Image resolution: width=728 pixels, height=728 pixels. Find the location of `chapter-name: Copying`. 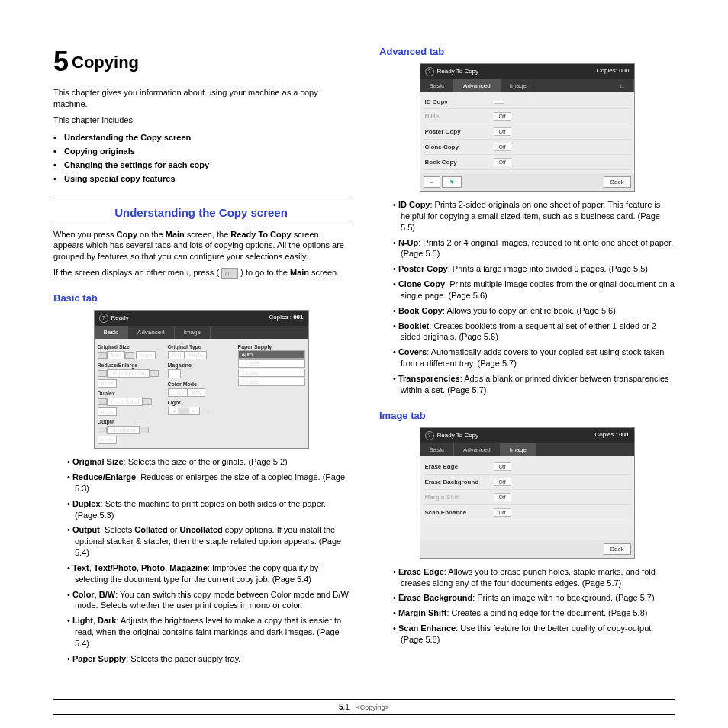

chapter-name: Copying is located at coordinates (105, 63).